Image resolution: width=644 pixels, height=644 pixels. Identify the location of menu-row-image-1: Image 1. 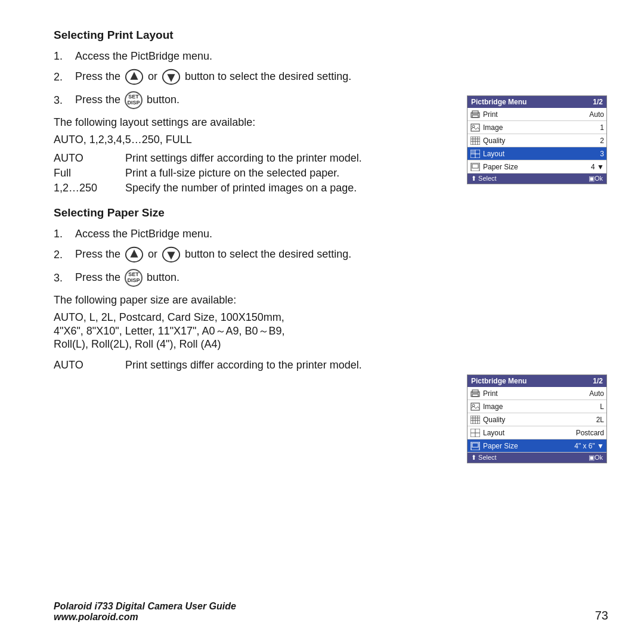
(537, 128).